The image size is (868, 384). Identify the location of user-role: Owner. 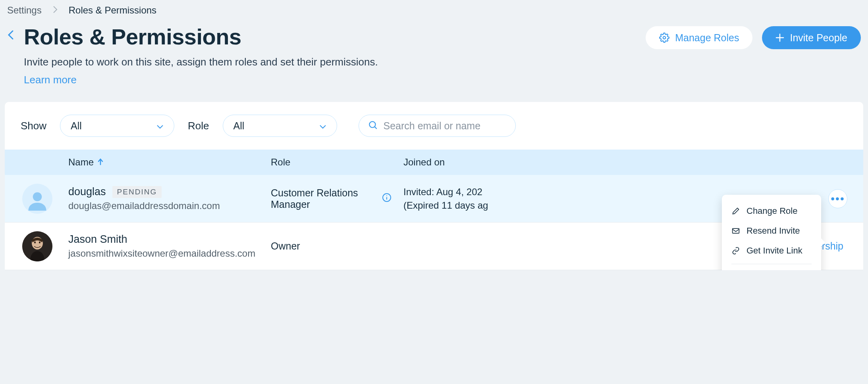
(285, 246).